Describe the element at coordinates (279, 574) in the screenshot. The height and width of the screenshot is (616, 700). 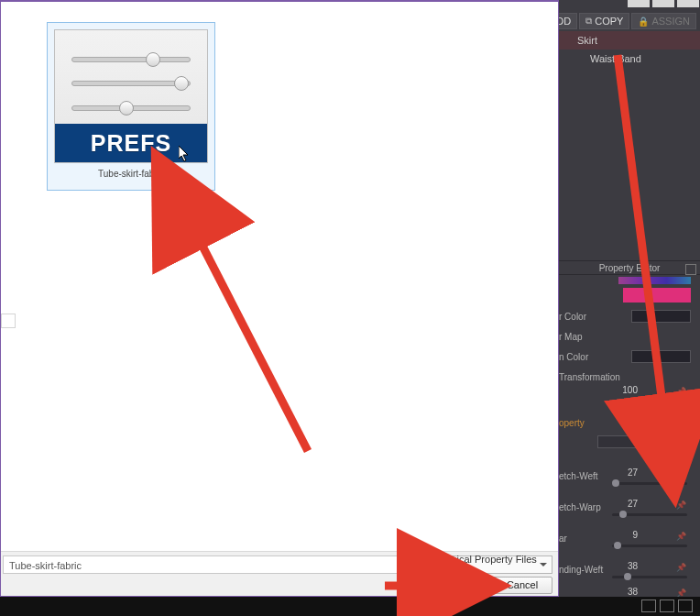
I see `dialog-bottom-strip: Tube-skirt-fabric Physical Property File…` at that location.